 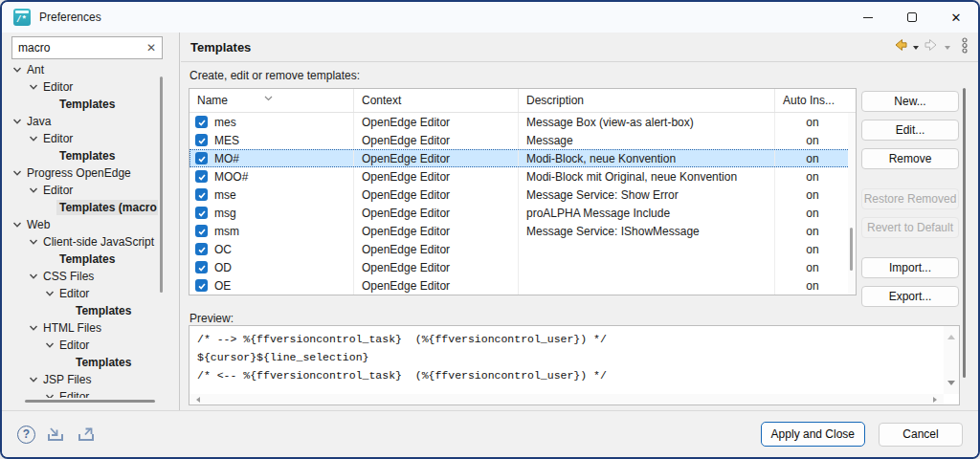 What do you see at coordinates (868, 17) in the screenshot?
I see `minimize-button` at bounding box center [868, 17].